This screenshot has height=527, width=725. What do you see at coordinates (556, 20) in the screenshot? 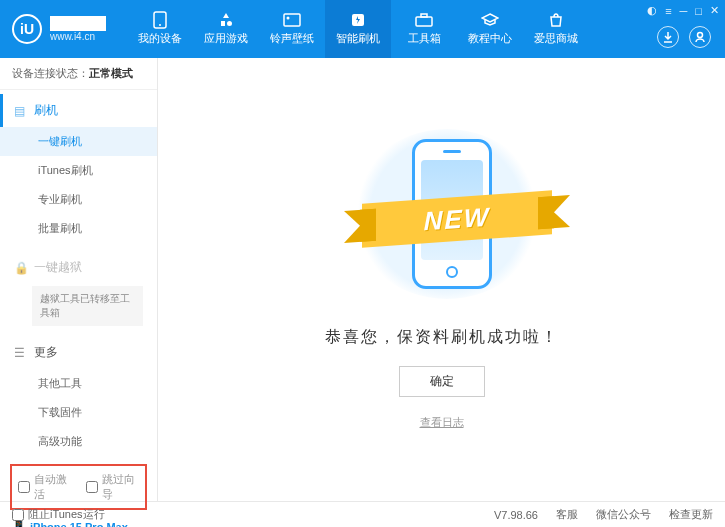
I see `bag-icon` at bounding box center [556, 20].